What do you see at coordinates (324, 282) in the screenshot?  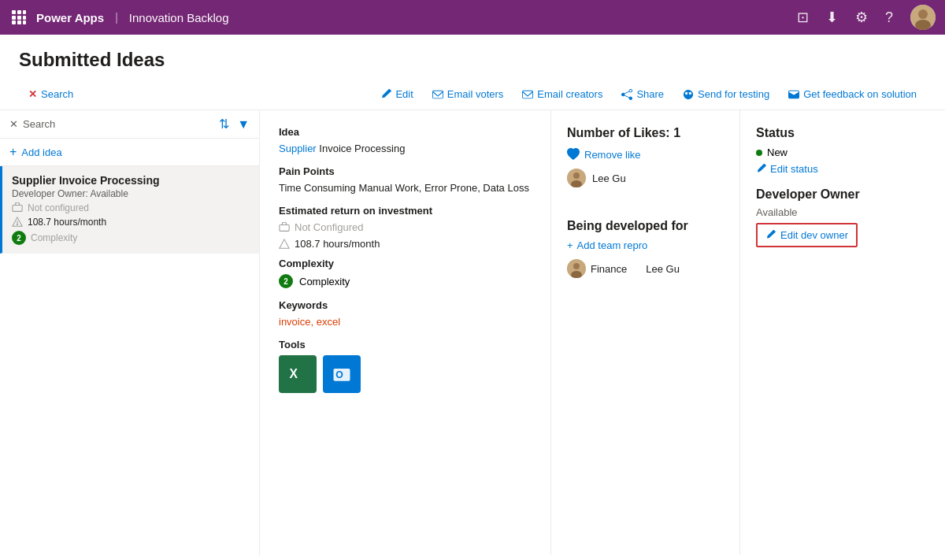 I see `complexity-text: Complexity` at bounding box center [324, 282].